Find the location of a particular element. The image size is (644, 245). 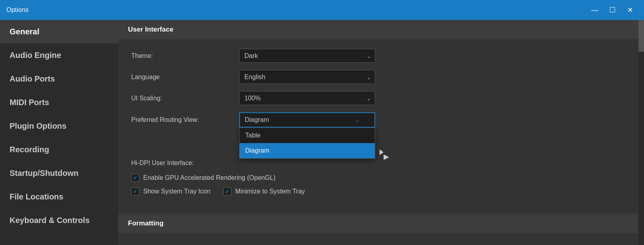

minimize-tray-checkbox-item: Minimize to System Tray is located at coordinates (264, 191).